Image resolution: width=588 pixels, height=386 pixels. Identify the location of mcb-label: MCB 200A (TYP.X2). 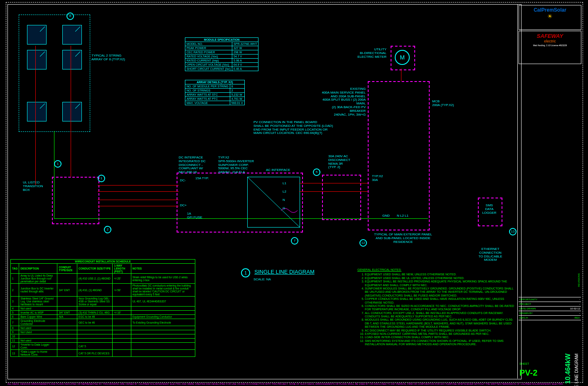
(443, 104).